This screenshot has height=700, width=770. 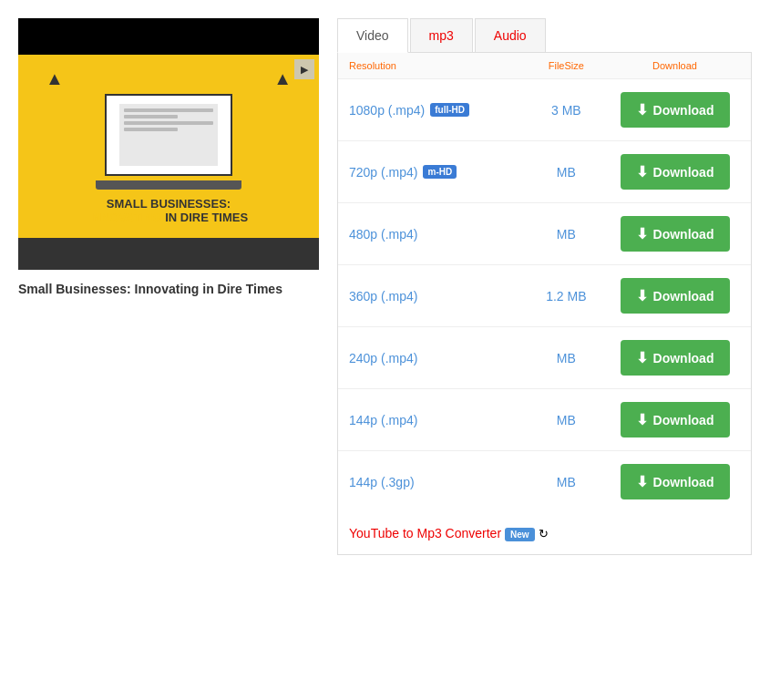 What do you see at coordinates (169, 146) in the screenshot?
I see `thumbnail-image: ▶ ▲ ▲` at bounding box center [169, 146].